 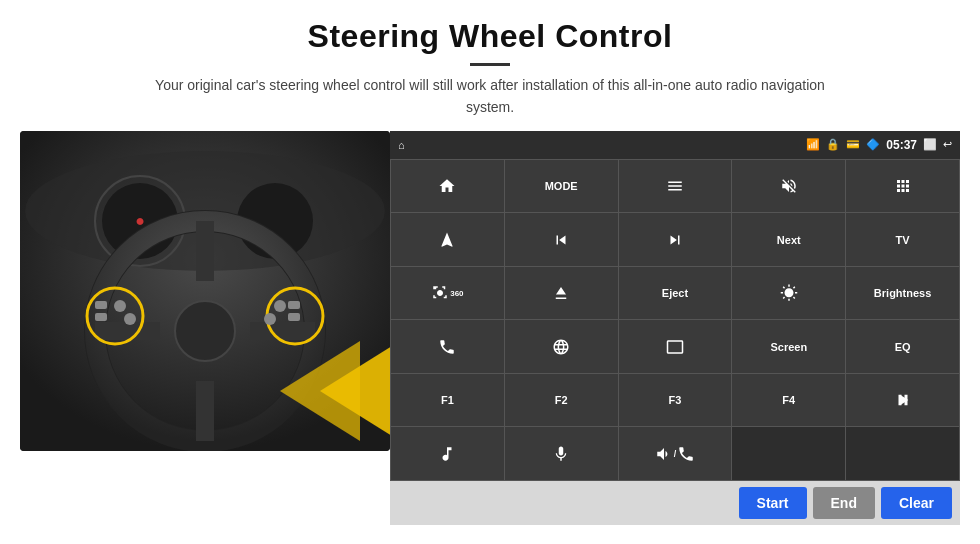 I want to click on status-time: 05:37, so click(x=902, y=145).